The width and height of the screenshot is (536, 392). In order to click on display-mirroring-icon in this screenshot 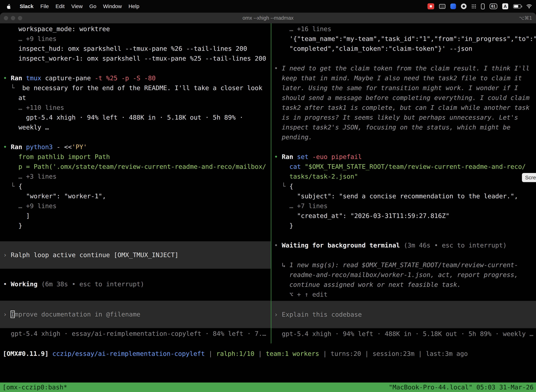, I will do `click(483, 6)`.